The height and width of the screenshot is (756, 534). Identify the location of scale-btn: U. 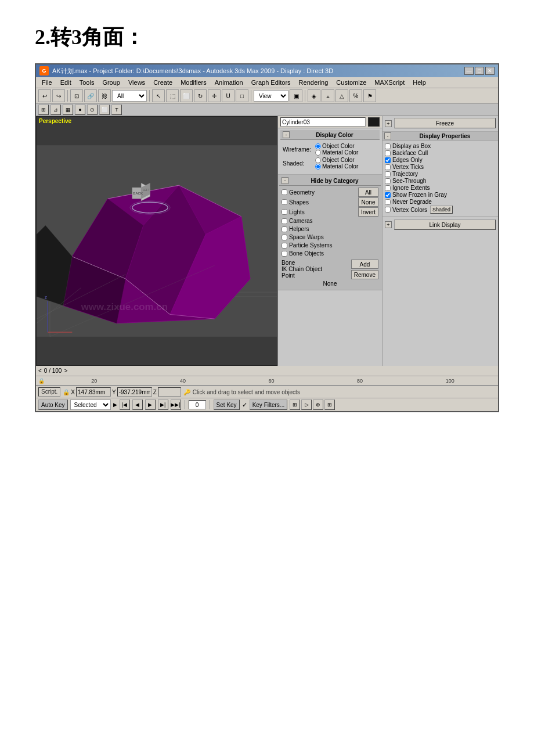
(228, 96).